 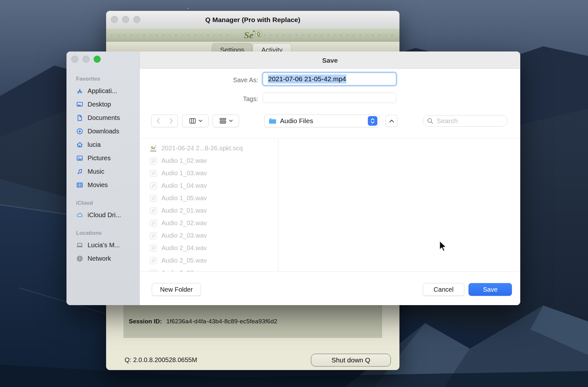 What do you see at coordinates (97, 59) in the screenshot?
I see `zoom-icon` at bounding box center [97, 59].